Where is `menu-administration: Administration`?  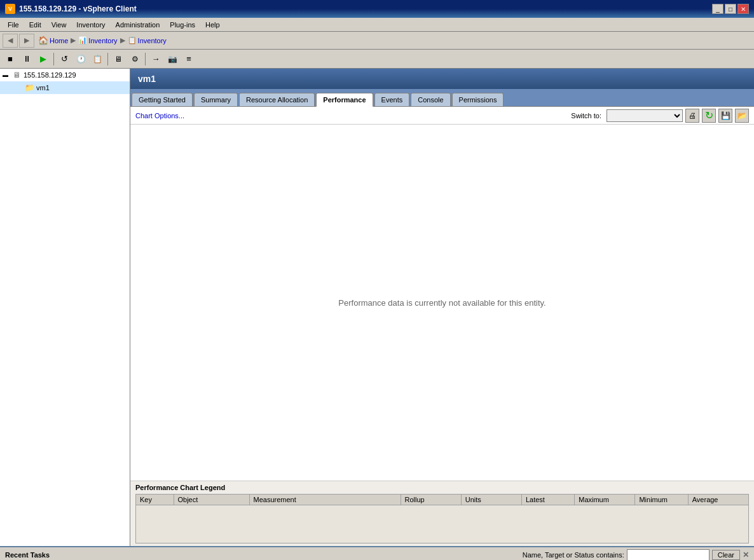
menu-administration: Administration is located at coordinates (138, 25).